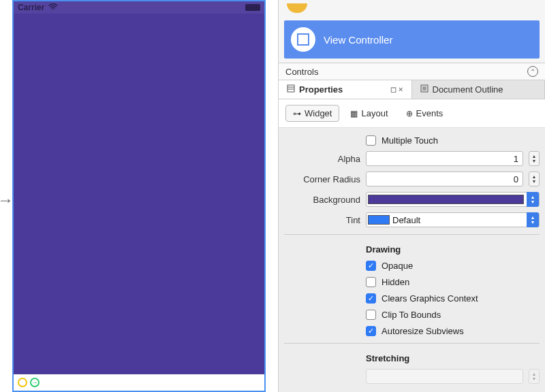 Image resolution: width=545 pixels, height=392 pixels. Describe the element at coordinates (409, 114) in the screenshot. I see `events-icon: ⊕` at that location.